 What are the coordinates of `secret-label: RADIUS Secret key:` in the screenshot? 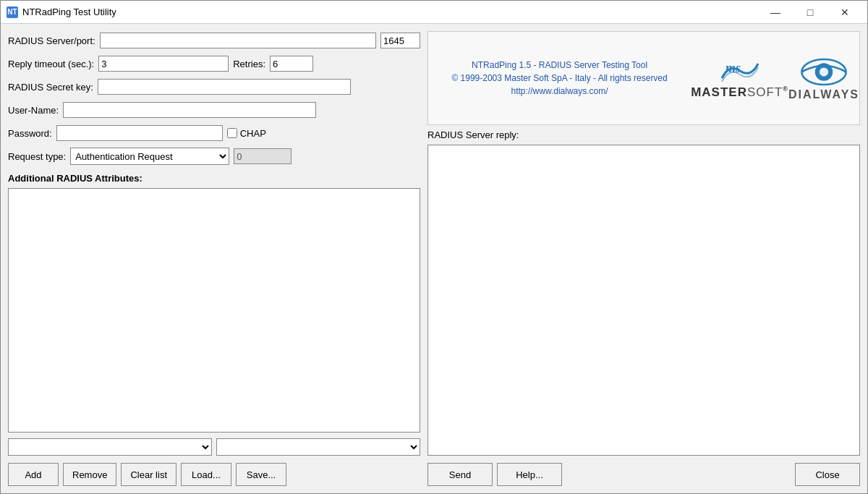 It's located at (51, 87).